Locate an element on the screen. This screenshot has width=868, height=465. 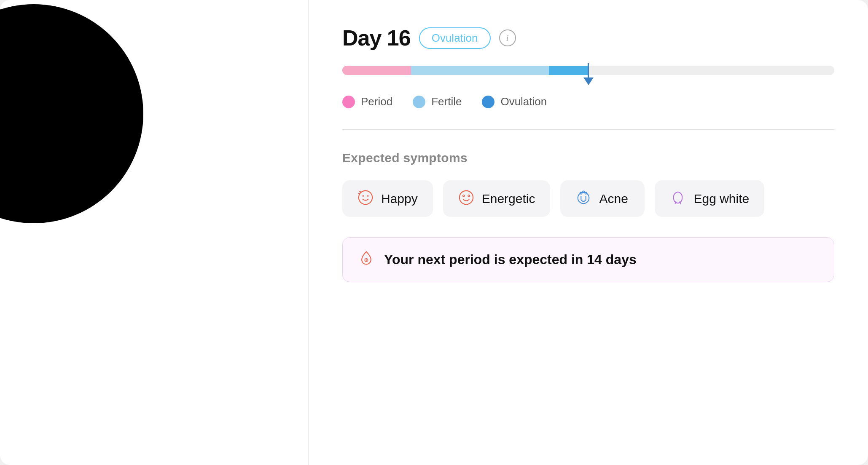
marker-line is located at coordinates (589, 70).